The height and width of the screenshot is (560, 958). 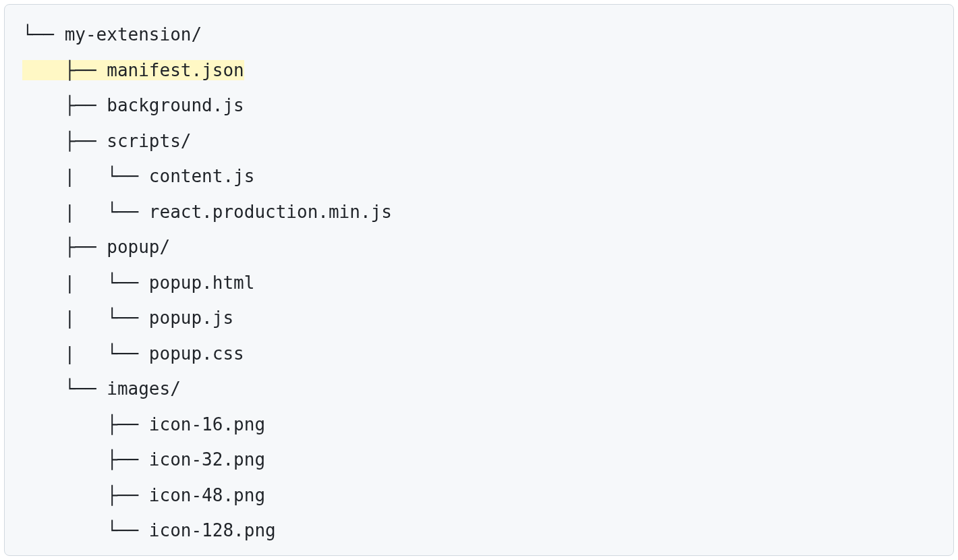 I want to click on tree-line: | └── popup.js, so click(x=479, y=318).